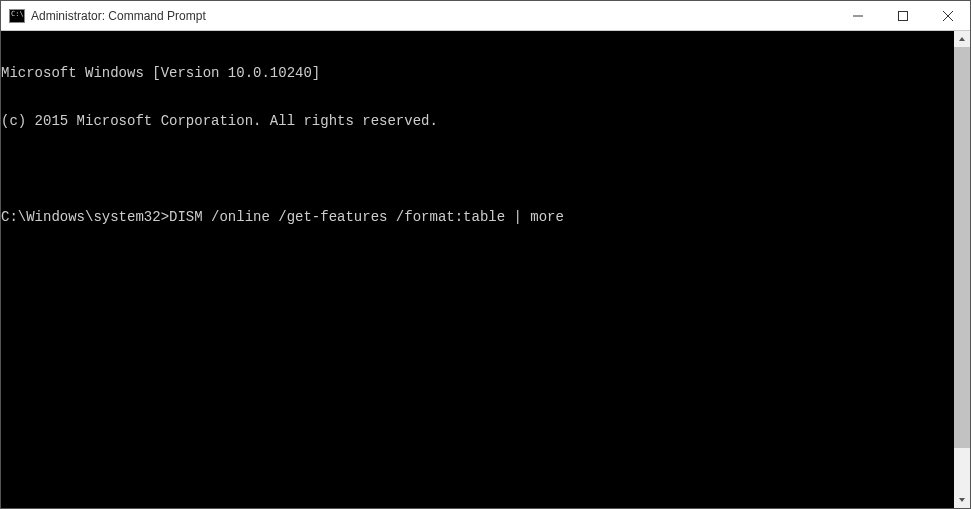 The height and width of the screenshot is (509, 971). Describe the element at coordinates (902, 16) in the screenshot. I see `maximize-button` at that location.